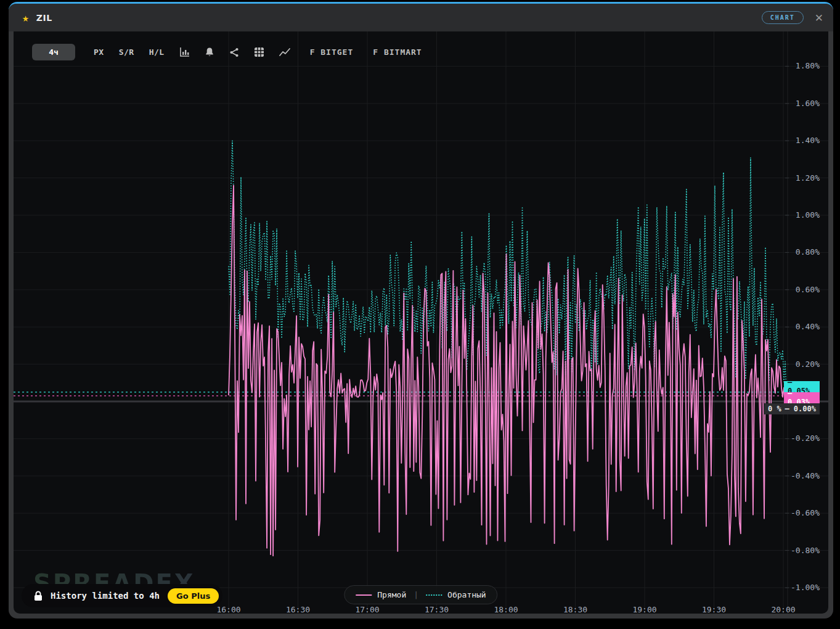 Image resolution: width=840 pixels, height=629 pixels. I want to click on zero-line, so click(421, 402).